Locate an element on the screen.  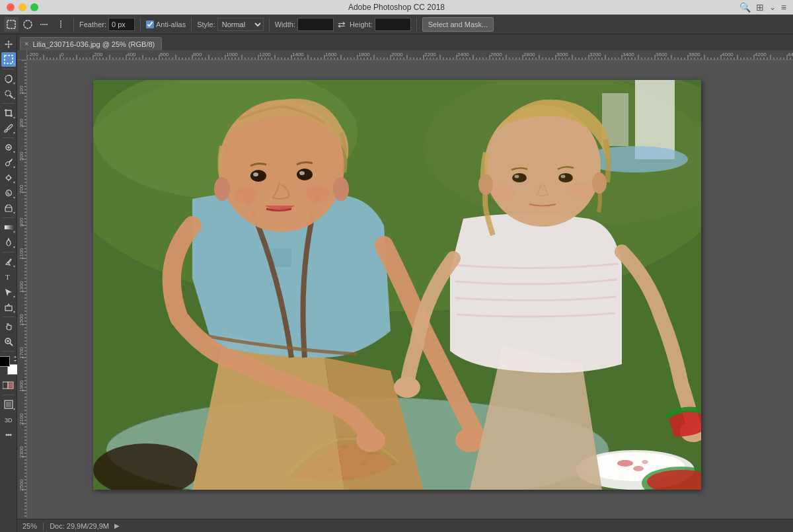
eyedropper-tool: ▾ is located at coordinates (9, 128).